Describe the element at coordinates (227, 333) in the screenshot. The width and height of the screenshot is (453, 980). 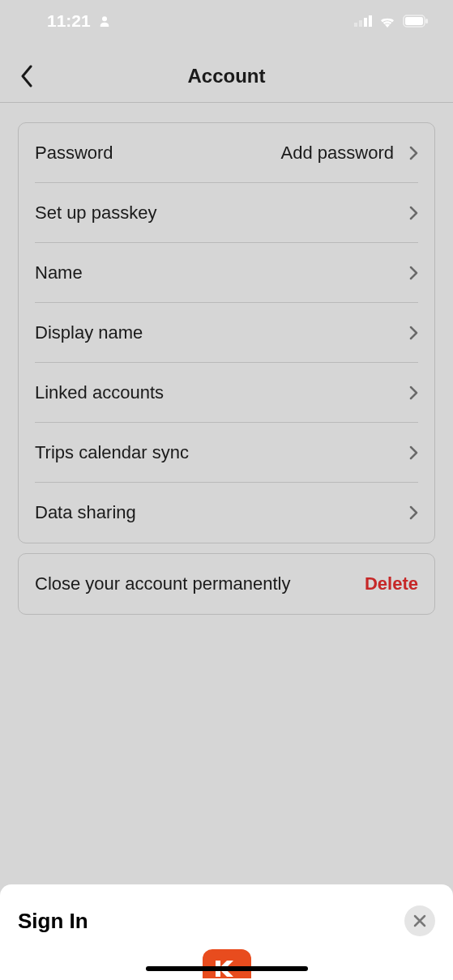
I see `settings-row-display-name: Display name` at that location.